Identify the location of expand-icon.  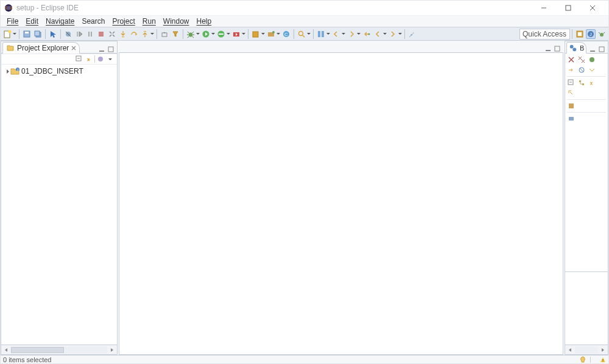
(592, 70).